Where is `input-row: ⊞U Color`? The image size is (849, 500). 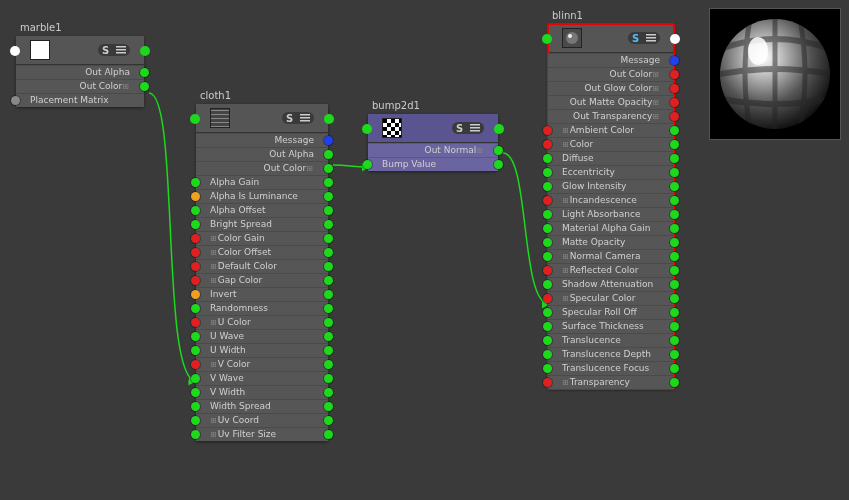 input-row: ⊞U Color is located at coordinates (262, 322).